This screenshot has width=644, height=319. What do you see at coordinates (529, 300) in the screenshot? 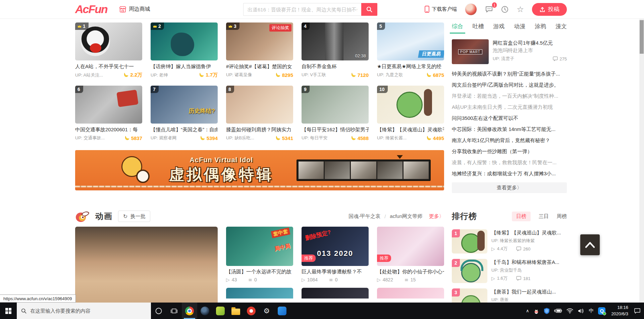
I see `ranking-uploader: UP: 唐茶` at bounding box center [529, 300].